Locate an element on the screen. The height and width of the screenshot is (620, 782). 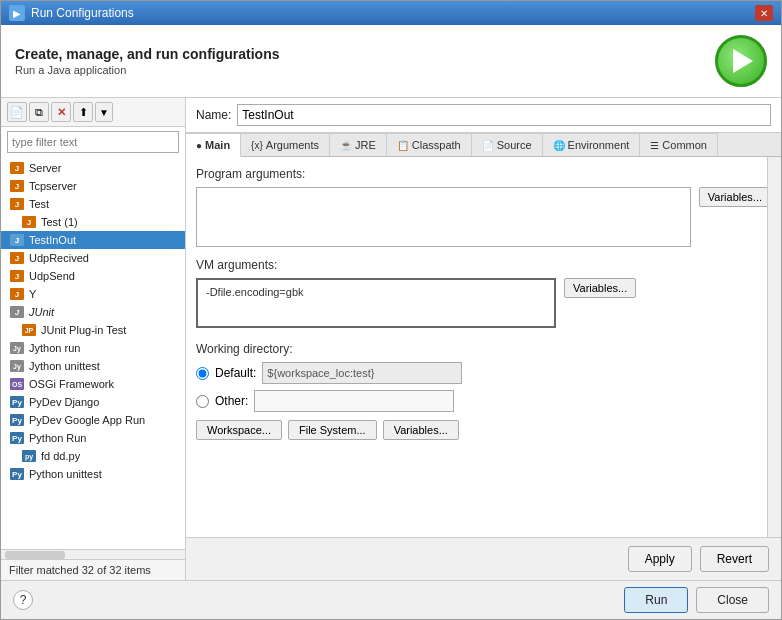
program-args-variables-button: Variables... is located at coordinates (735, 197).